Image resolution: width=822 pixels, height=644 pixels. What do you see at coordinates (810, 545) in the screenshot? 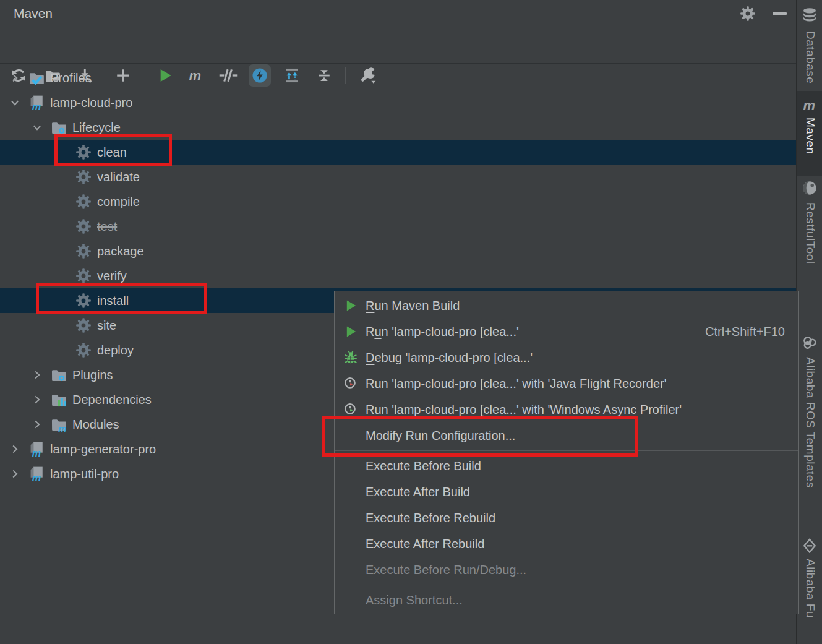
I see `alibaba-fu-icon` at bounding box center [810, 545].